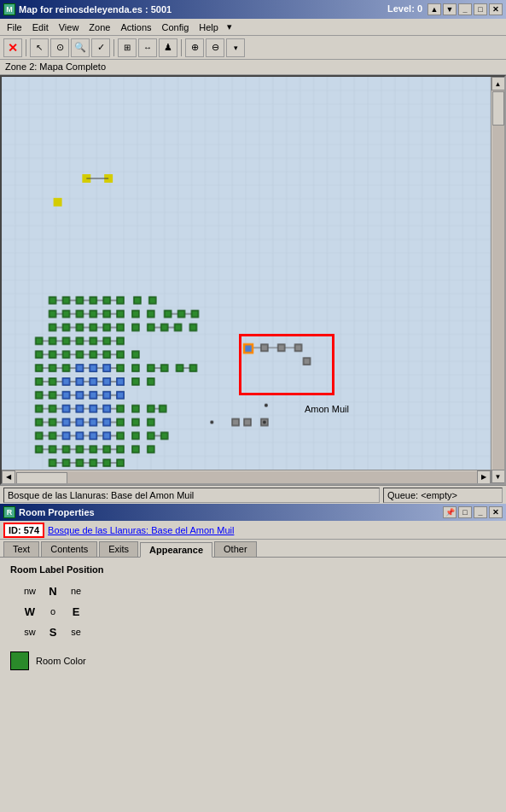  What do you see at coordinates (13, 48) in the screenshot?
I see `close-icon: ✕` at bounding box center [13, 48].